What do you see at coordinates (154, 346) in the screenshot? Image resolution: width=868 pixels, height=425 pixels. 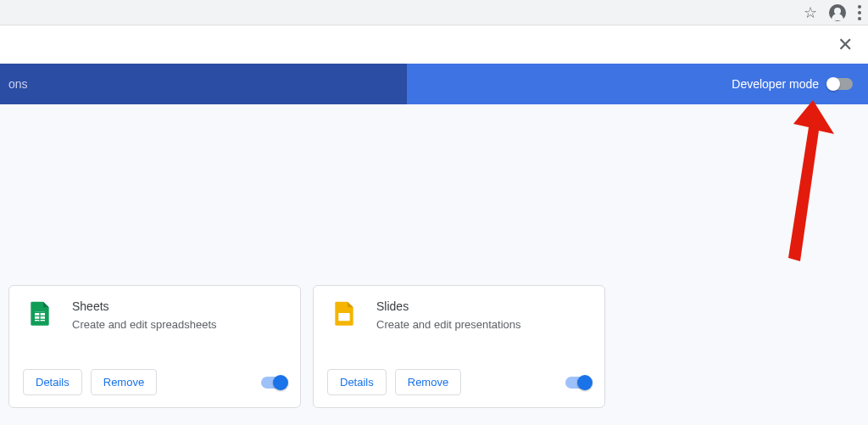 I see `extension-card-sheets: Sheets Create and edit spreadsheets Deta…` at bounding box center [154, 346].